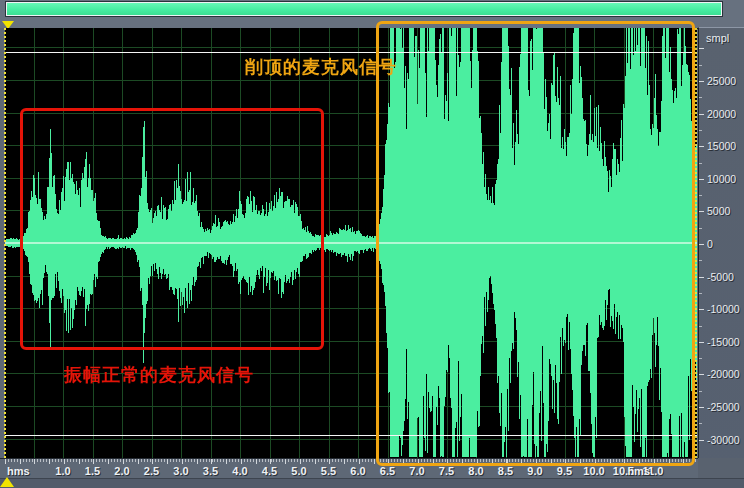 This screenshot has width=744, height=488. What do you see at coordinates (724, 342) in the screenshot?
I see `amplitude-tick-label: -15000` at bounding box center [724, 342].